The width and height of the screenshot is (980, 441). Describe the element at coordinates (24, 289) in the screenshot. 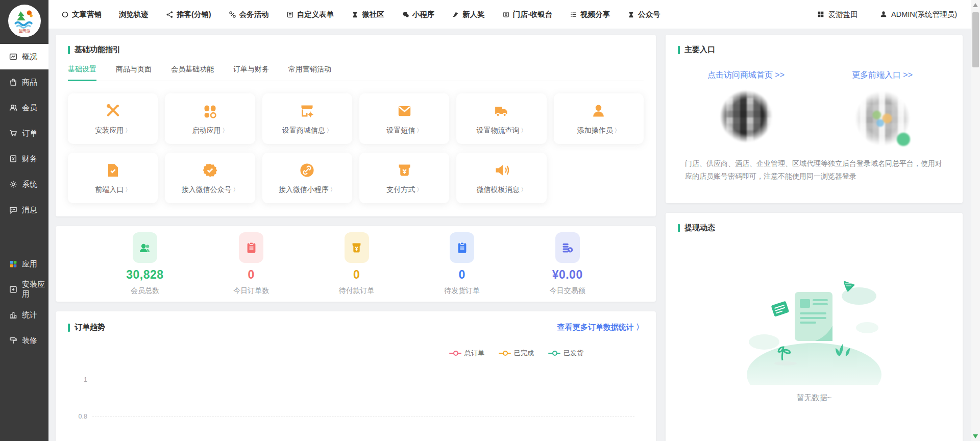

I see `sidebar-item-install-apps: 安装应用` at that location.